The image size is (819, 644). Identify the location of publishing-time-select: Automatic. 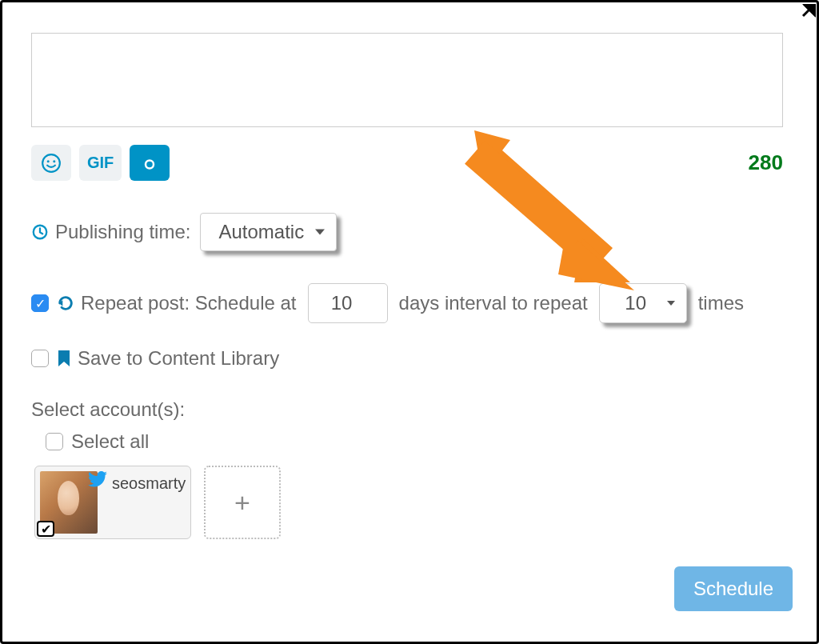
(269, 232).